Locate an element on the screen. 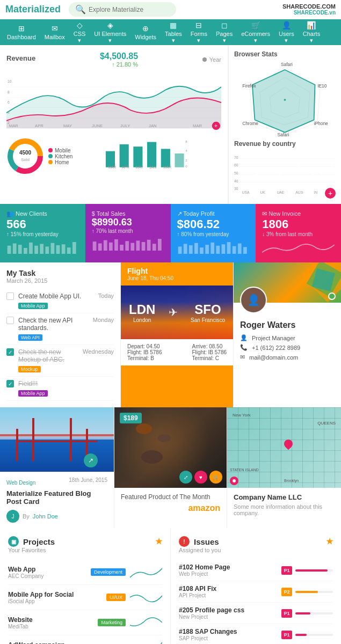 The image size is (341, 644). flight-header: Flight June 18, Thu 04:50 is located at coordinates (177, 274).